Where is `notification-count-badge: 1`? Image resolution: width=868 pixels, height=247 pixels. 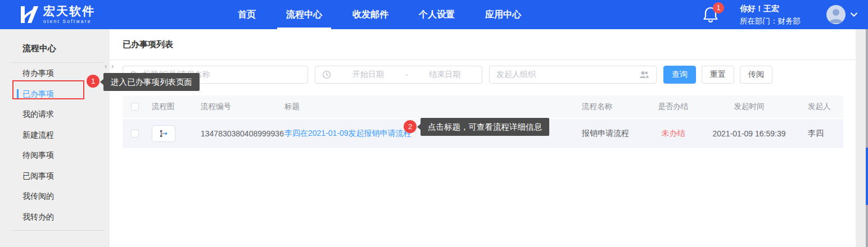
notification-count-badge: 1 is located at coordinates (718, 8).